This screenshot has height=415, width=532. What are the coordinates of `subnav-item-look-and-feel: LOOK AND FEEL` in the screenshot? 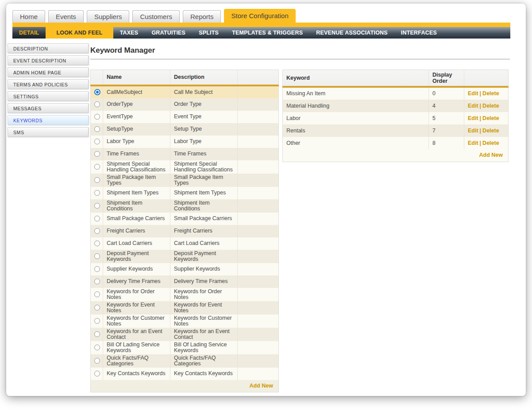 It's located at (79, 33).